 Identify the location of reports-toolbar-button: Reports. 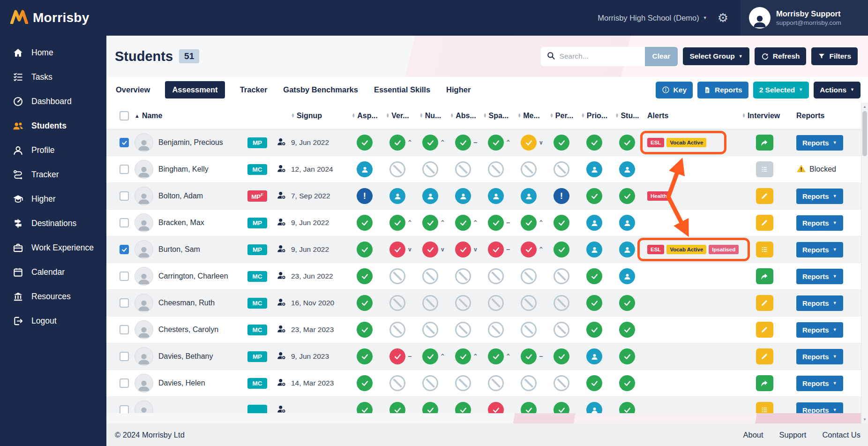
(723, 90).